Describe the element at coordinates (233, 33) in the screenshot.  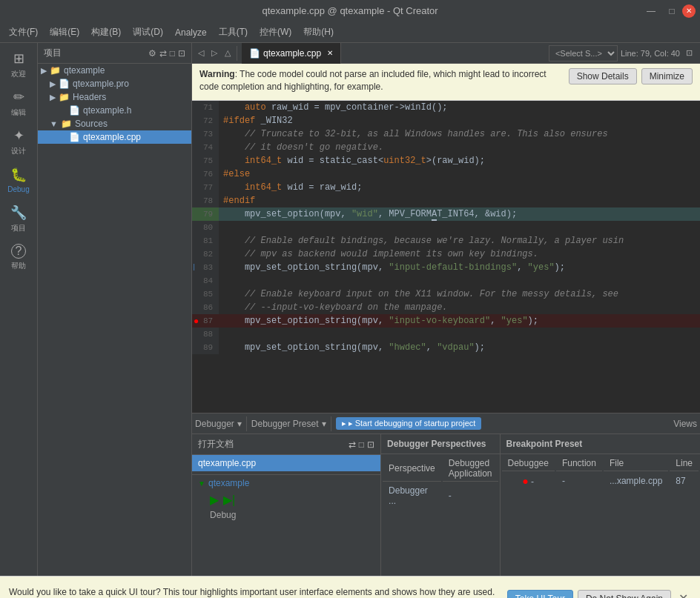
I see `menu-tools: 工具(T)` at that location.